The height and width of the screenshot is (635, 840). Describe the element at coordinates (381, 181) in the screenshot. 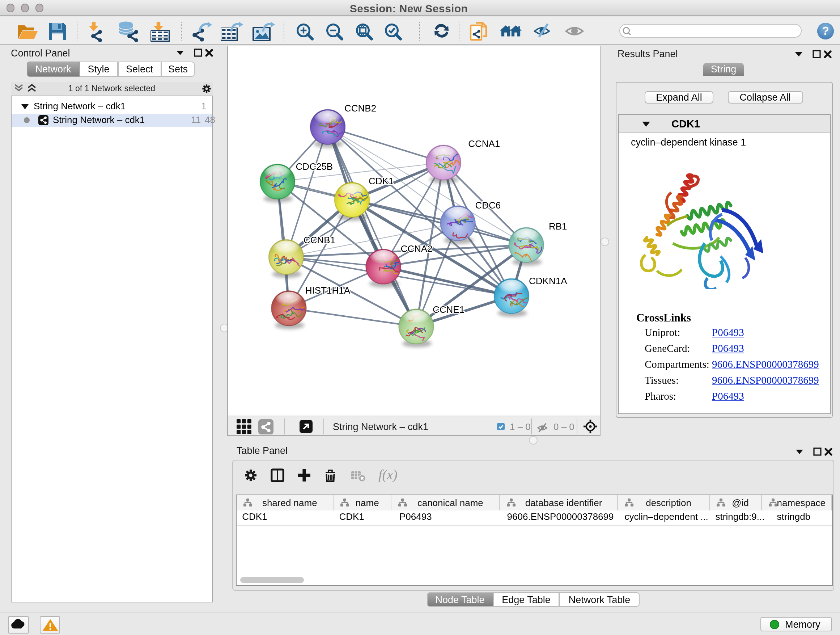

I see `svg-text: CDK1` at that location.